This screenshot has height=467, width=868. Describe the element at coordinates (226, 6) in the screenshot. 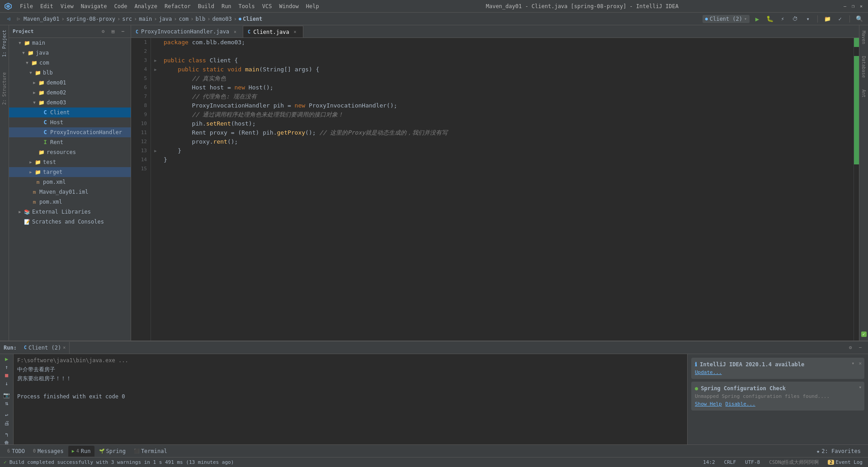

I see `menu-run: Run` at that location.